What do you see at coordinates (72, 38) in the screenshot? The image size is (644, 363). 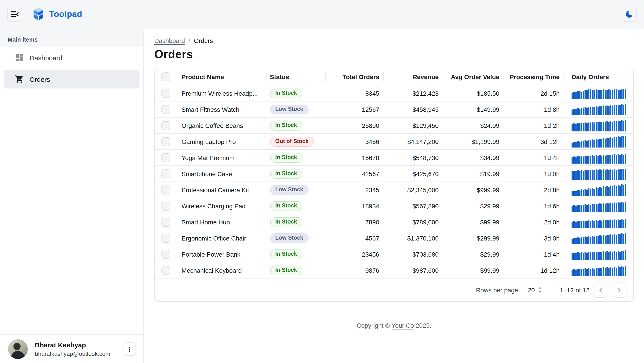 I see `sidebar-section-header: Main items` at bounding box center [72, 38].